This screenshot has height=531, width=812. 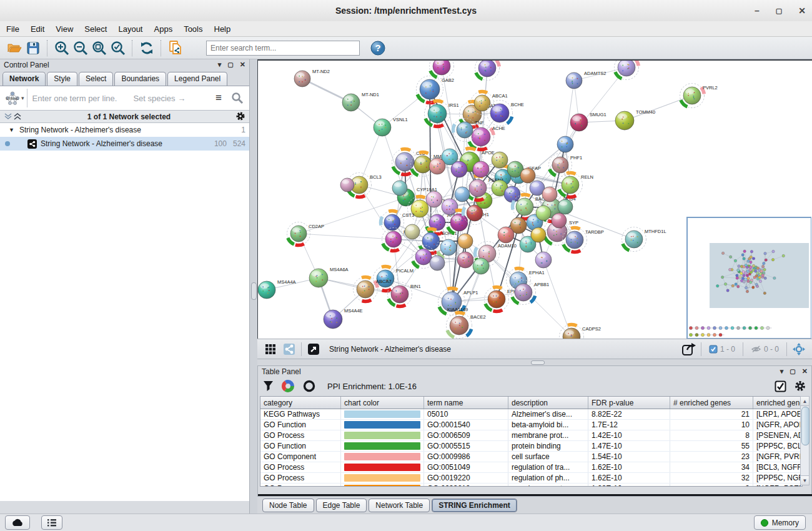 What do you see at coordinates (532, 446) in the screenshot?
I see `table-row: GO FunctionGO:0005515protein binding1.47…` at bounding box center [532, 446].